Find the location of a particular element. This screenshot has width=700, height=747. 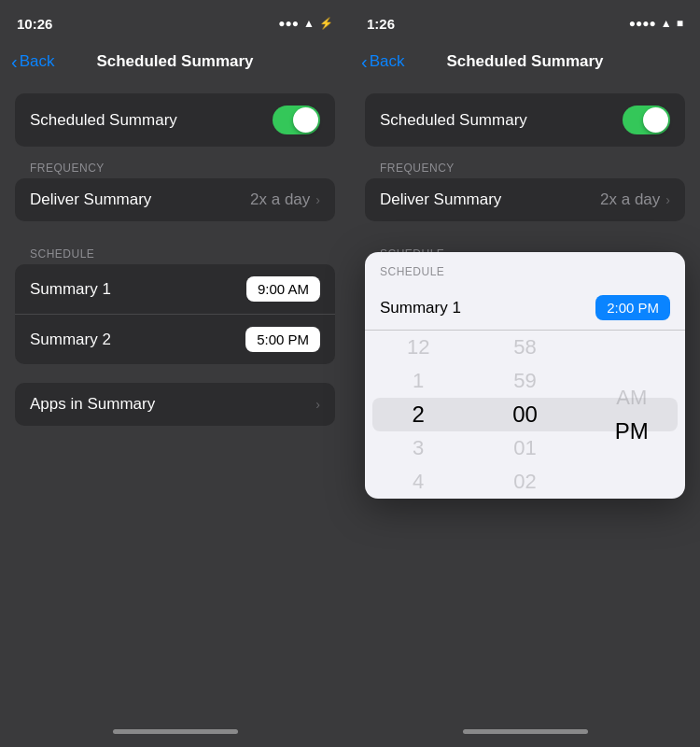

ampm-item-am: AM is located at coordinates (632, 398).